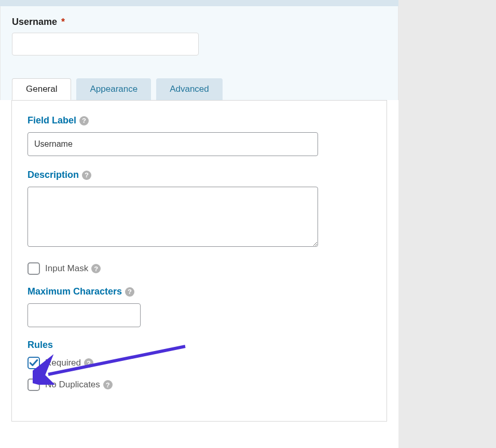  What do you see at coordinates (73, 269) in the screenshot?
I see `input-mask-label: Input Mask ?` at bounding box center [73, 269].